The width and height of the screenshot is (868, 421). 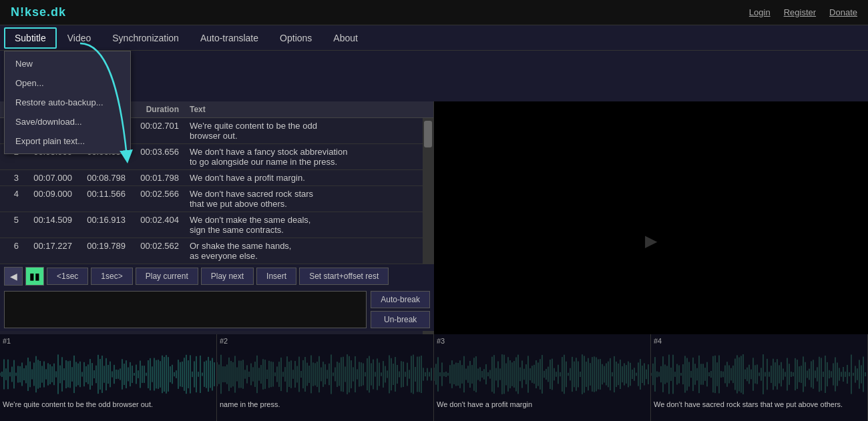 What do you see at coordinates (31, 38) in the screenshot?
I see `nav-subtitle: Subtitle` at bounding box center [31, 38].